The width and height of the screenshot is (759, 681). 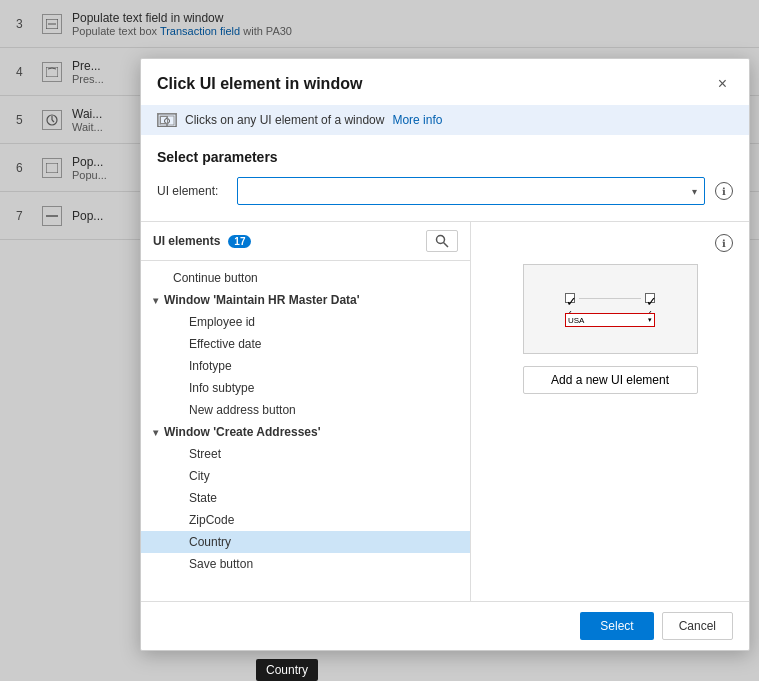 I want to click on select-button: Select, so click(x=616, y=626).